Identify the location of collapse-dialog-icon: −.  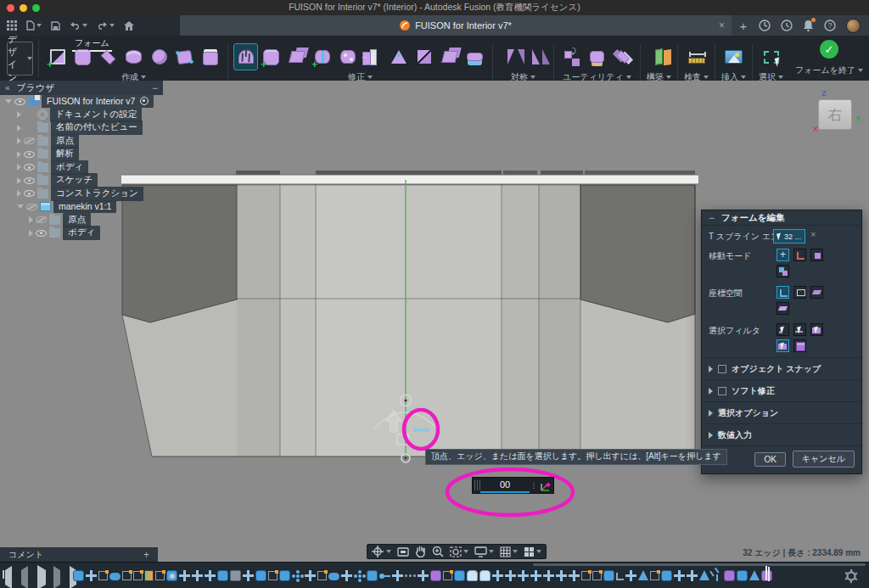
(711, 218).